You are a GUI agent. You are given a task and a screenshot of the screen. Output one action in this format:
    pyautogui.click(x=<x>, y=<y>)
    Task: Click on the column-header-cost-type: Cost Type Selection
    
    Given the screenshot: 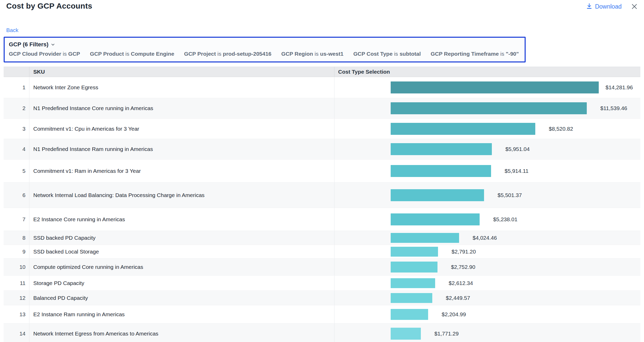 What is the action you would take?
    pyautogui.click(x=487, y=72)
    